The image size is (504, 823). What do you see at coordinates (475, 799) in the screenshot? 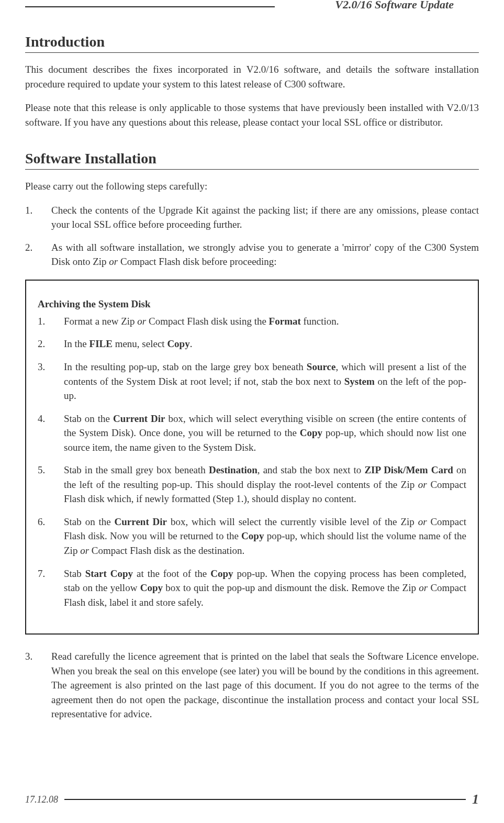
I see `footer-page-number: 1` at bounding box center [475, 799].